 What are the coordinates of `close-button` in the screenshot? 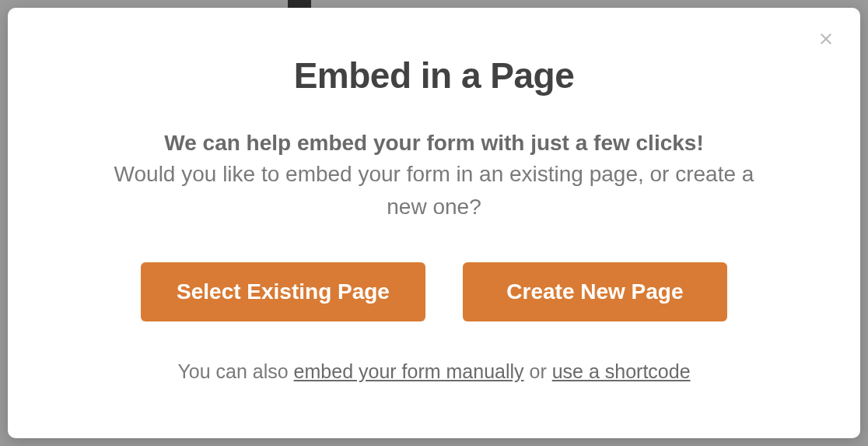 It's located at (826, 39).